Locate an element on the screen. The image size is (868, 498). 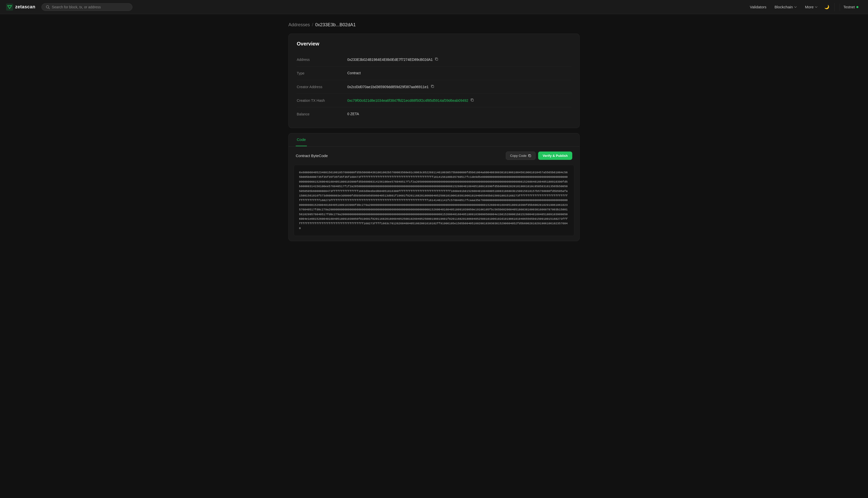
nav-blockchain: Blockchain is located at coordinates (786, 7).